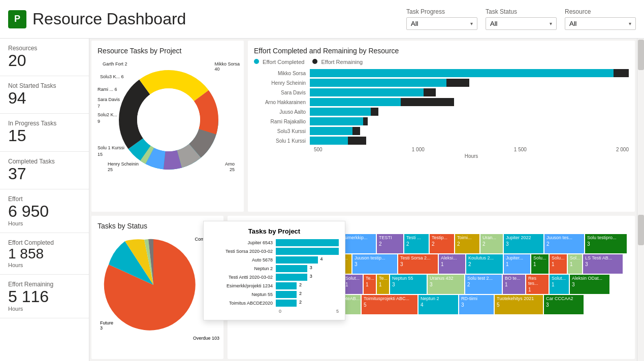 This screenshot has height=361, width=644. I want to click on resource-tile-48: Neptun 24, so click(438, 305).